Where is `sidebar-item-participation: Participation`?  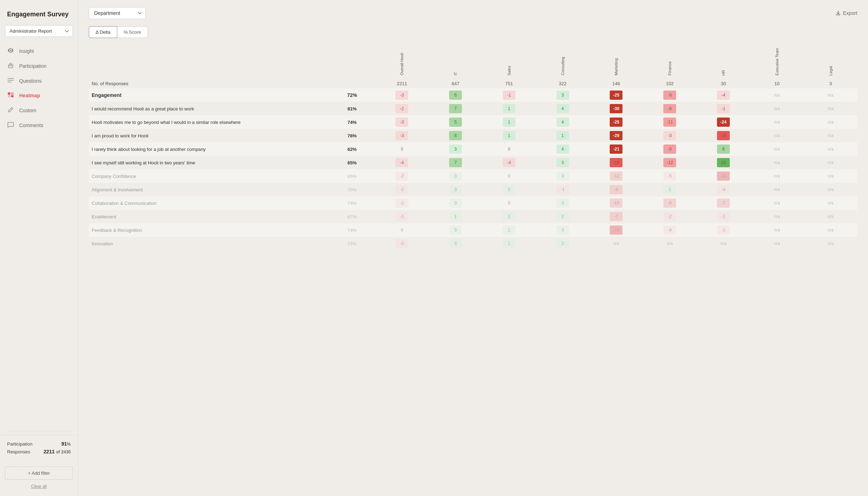 sidebar-item-participation: Participation is located at coordinates (39, 66).